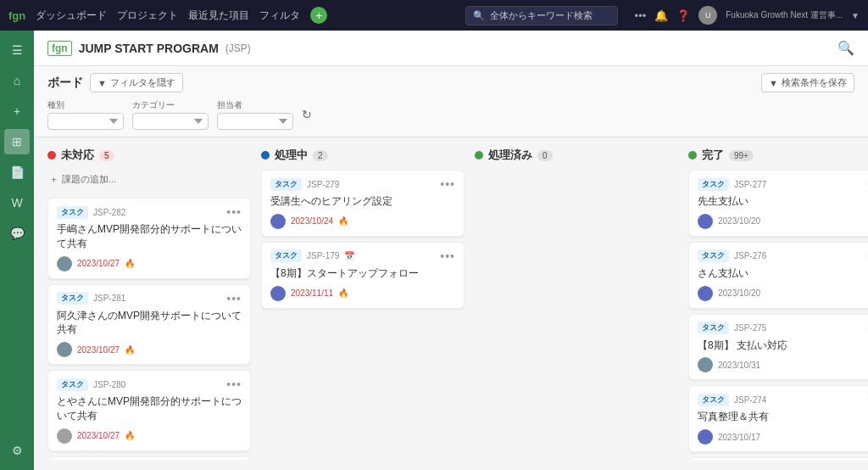 Image resolution: width=868 pixels, height=470 pixels. What do you see at coordinates (846, 48) in the screenshot?
I see `header-search-icon: 🔍` at bounding box center [846, 48].